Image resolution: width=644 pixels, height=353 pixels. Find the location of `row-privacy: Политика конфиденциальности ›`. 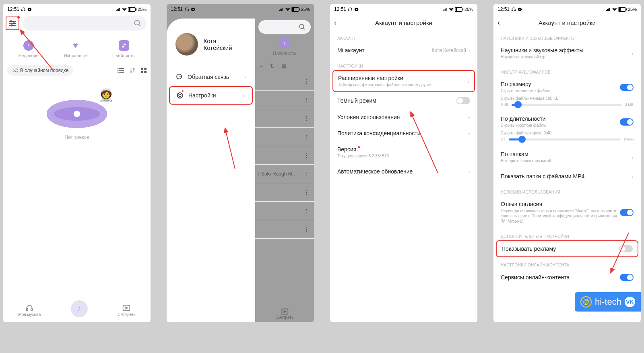

row-privacy: Политика конфиденциальности › is located at coordinates (404, 133).